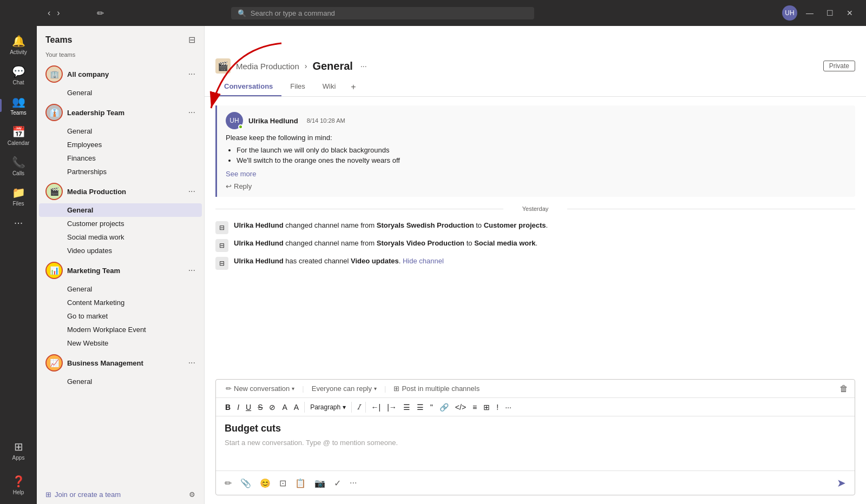 The width and height of the screenshot is (866, 504). Describe the element at coordinates (18, 481) in the screenshot. I see `help-icon: ❓` at that location.